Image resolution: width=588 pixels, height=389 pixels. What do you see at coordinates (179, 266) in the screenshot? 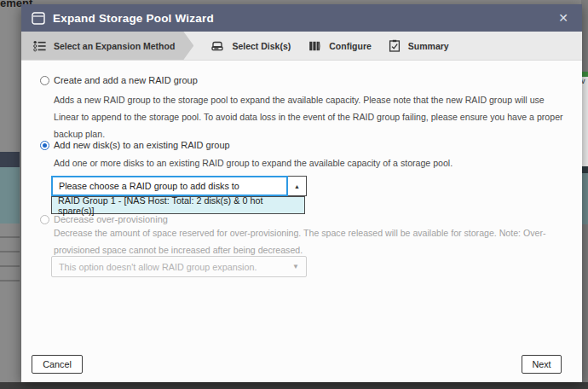
I see `disabled-expansion-select: This option doesn't allow RAID group exp…` at bounding box center [179, 266].